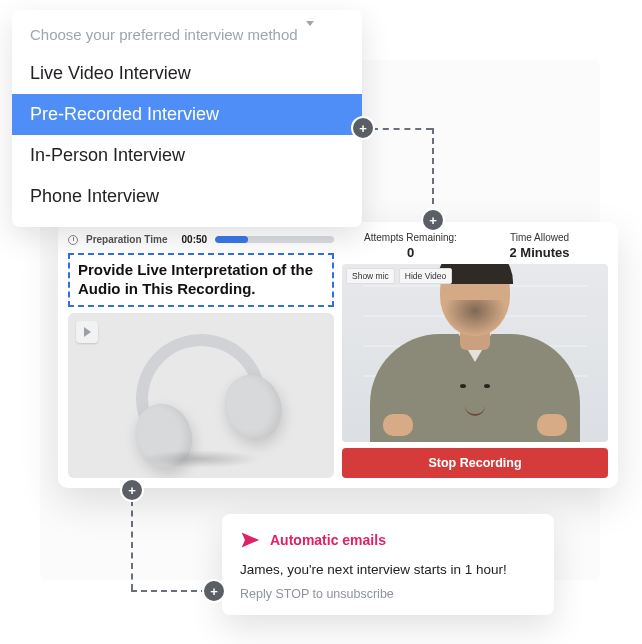  I want to click on video-preview: Show mic Hide Video, so click(475, 353).